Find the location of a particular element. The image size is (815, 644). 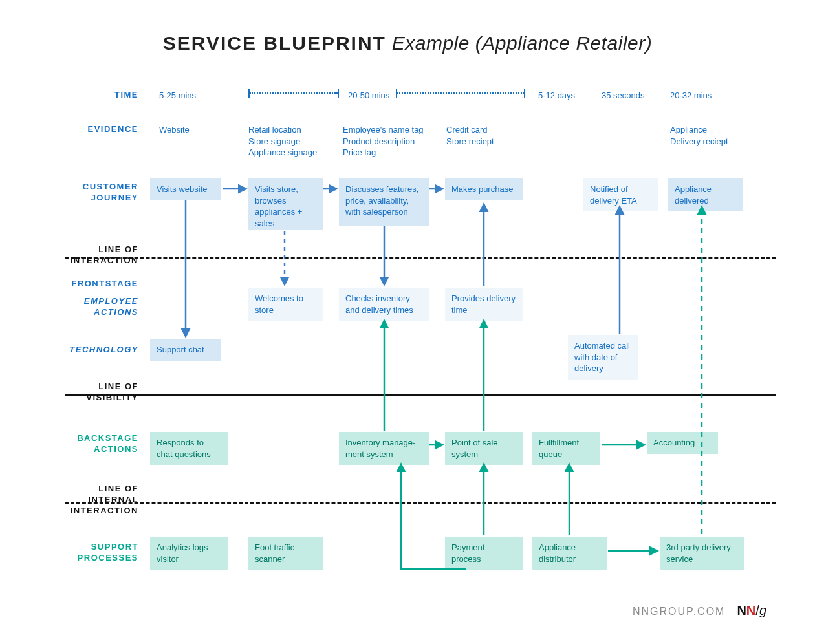

back-c4: Point of sale system is located at coordinates (484, 449).